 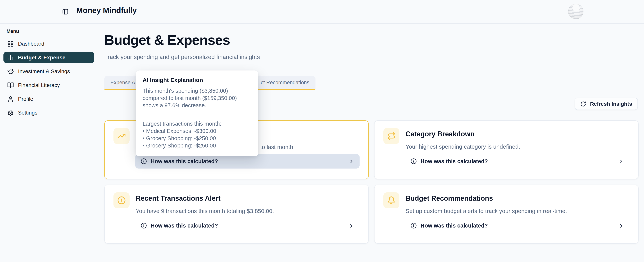 I want to click on card-subtitle: Your highest spending category is undefi…, so click(x=463, y=147).